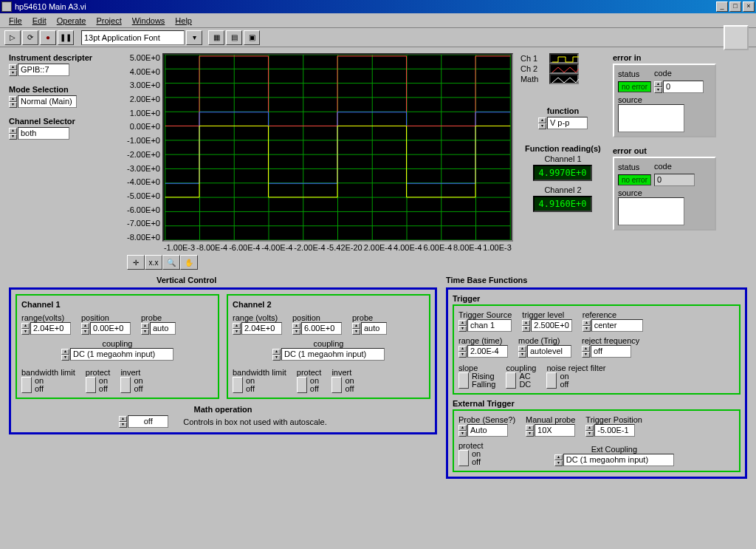 This screenshot has height=549, width=756. What do you see at coordinates (97, 385) in the screenshot?
I see `ch1-protect-switch: onoff` at bounding box center [97, 385].